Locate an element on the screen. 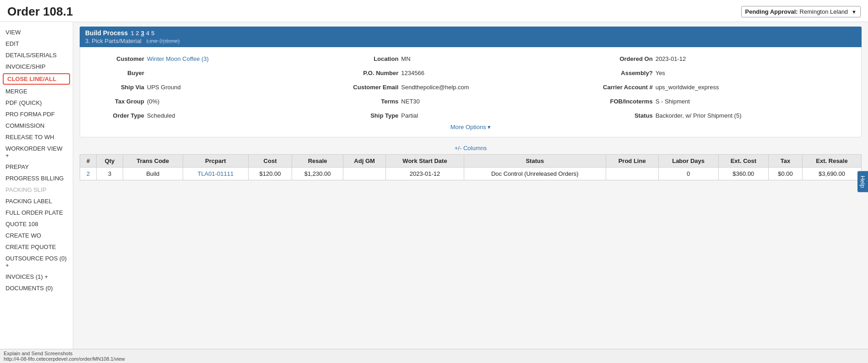  location-cell: Location MN is located at coordinates (471, 59).